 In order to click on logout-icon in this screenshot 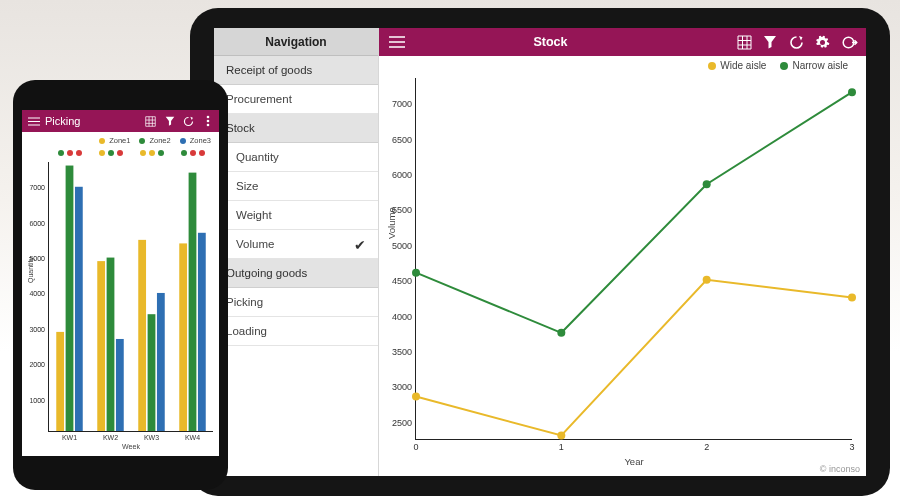, I will do `click(848, 42)`.